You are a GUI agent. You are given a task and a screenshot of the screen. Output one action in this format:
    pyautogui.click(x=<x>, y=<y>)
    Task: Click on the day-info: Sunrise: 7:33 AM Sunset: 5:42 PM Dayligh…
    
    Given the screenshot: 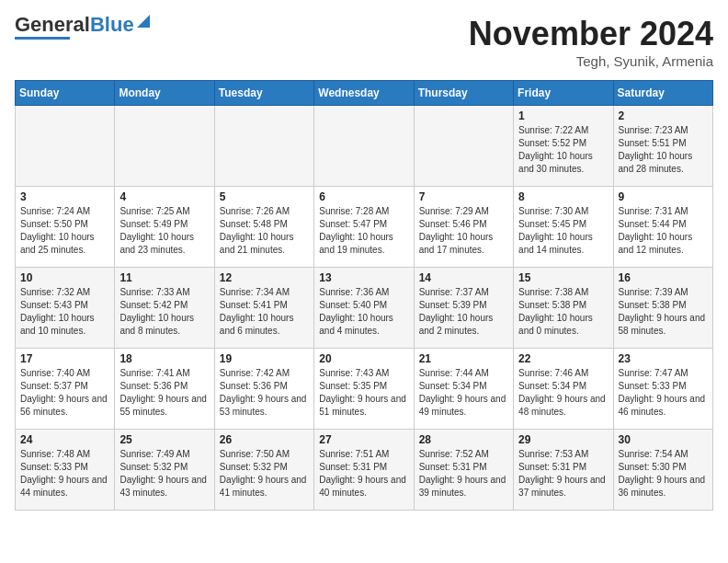 What is the action you would take?
    pyautogui.click(x=164, y=312)
    